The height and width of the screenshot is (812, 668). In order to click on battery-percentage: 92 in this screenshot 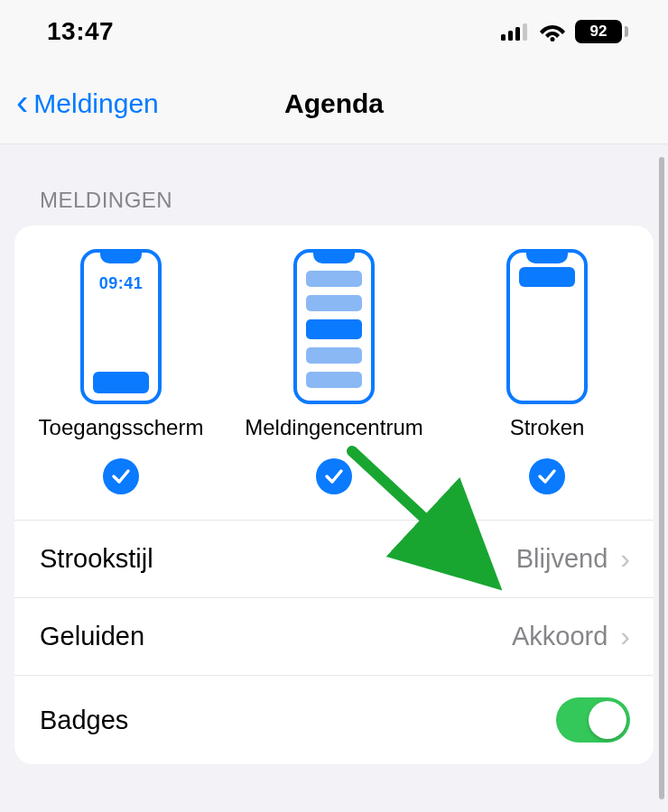, I will do `click(599, 32)`.